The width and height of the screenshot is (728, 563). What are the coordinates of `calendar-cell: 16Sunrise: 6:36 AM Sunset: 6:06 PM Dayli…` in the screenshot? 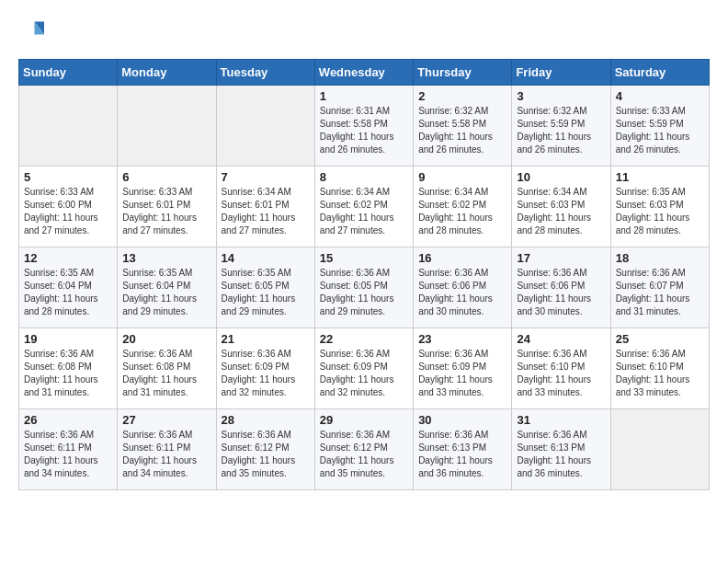 It's located at (463, 288).